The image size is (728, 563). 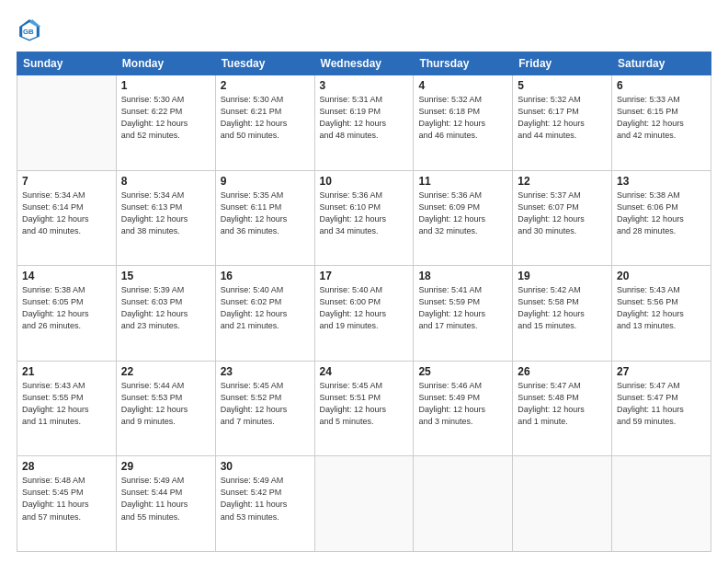 I want to click on weekday-header-thursday: Thursday, so click(x=463, y=64).